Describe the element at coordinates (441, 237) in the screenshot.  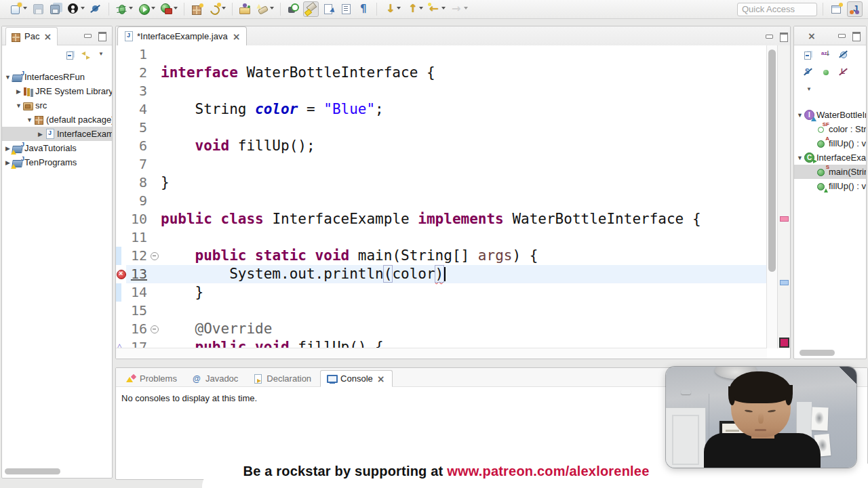
I see `code-line: 11` at that location.